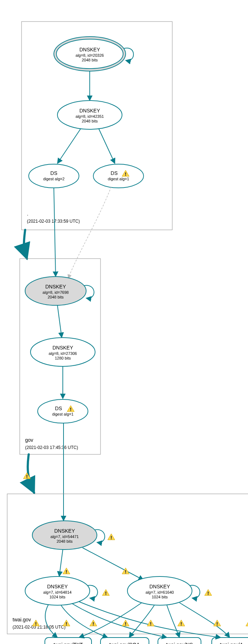 Image resolution: width=248 pixels, height=644 pixels. What do you see at coordinates (119, 621) in the screenshot?
I see `edge-zsk1-ns` at bounding box center [119, 621].